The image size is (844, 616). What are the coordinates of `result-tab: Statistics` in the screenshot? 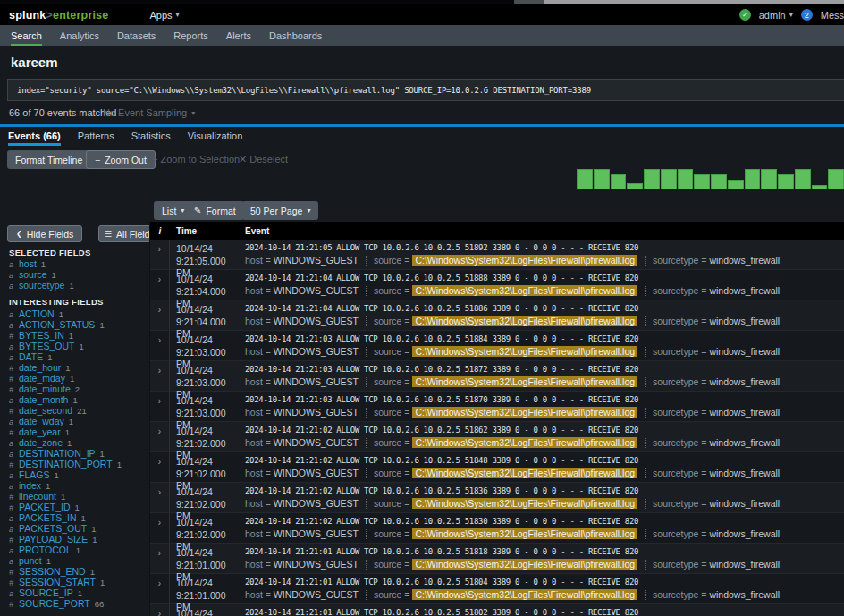 It's located at (151, 136).